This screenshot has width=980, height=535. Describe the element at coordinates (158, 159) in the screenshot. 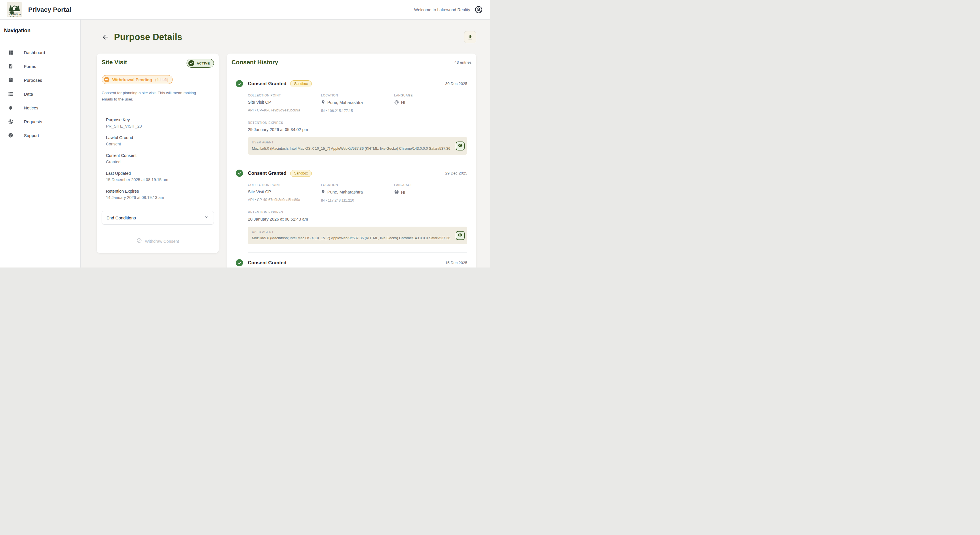

I see `purpose-fields: Purpose Key PR_SITE_VISIT_23 Lawful Grou…` at that location.